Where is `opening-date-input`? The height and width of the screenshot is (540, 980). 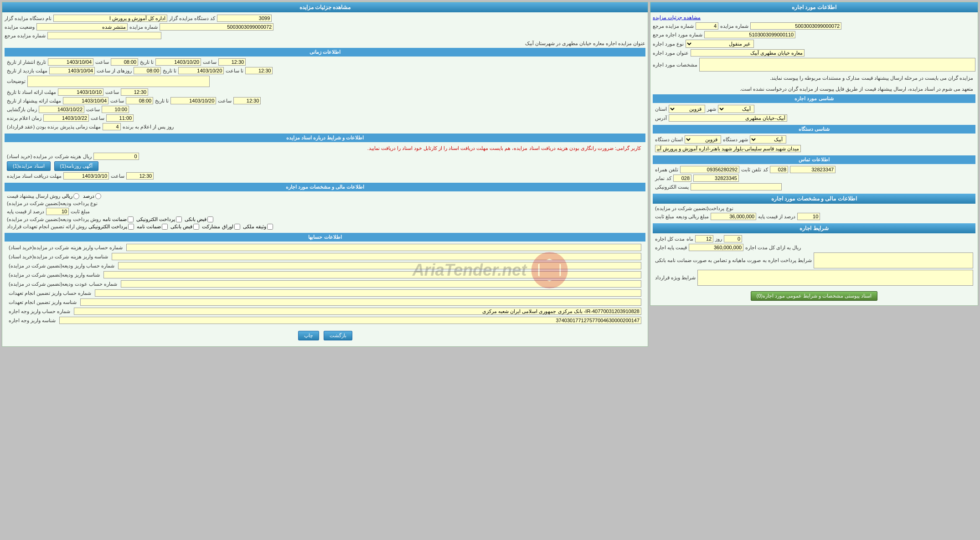
opening-date-input is located at coordinates (62, 109).